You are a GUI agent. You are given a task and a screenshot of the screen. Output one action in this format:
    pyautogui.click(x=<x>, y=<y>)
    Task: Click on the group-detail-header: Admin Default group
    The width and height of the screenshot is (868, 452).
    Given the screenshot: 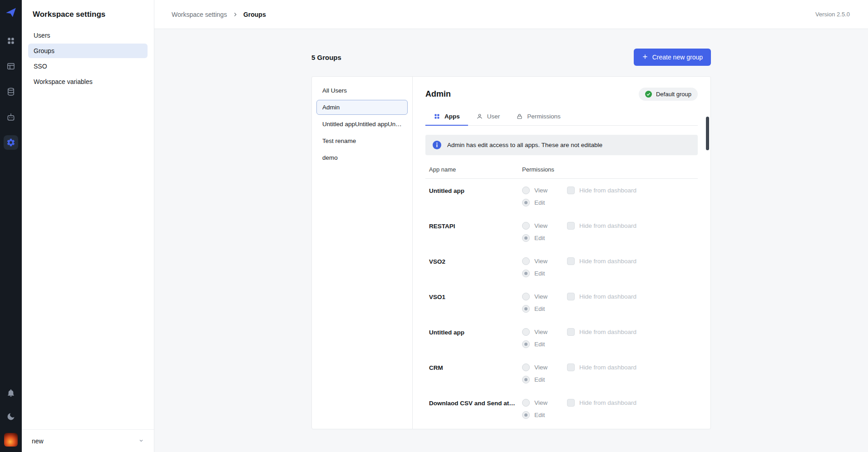 What is the action you would take?
    pyautogui.click(x=562, y=94)
    